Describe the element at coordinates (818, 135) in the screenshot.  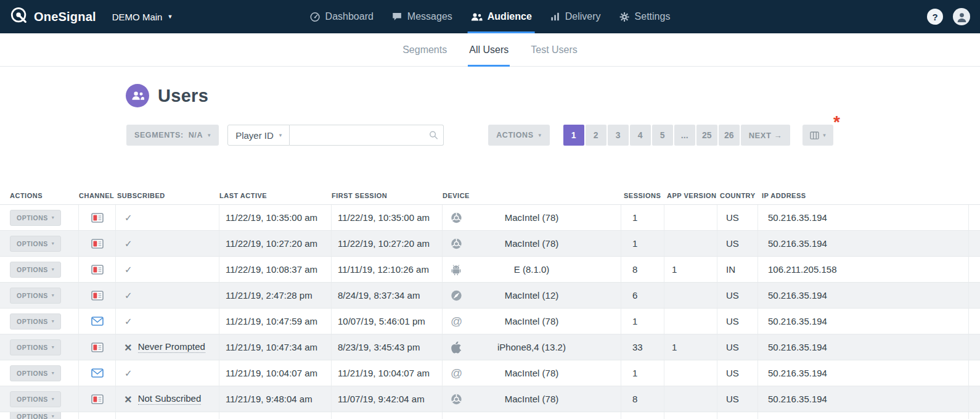
I see `columns-button: ▾` at that location.